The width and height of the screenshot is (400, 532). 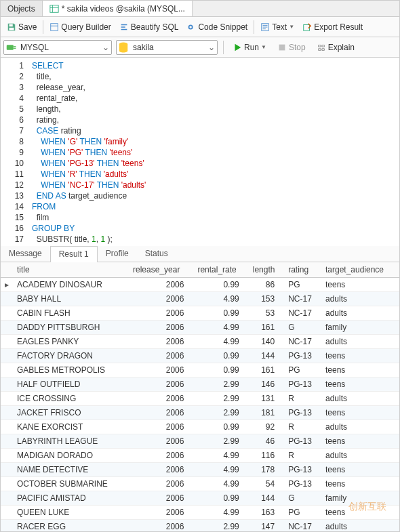 I want to click on play-icon, so click(x=237, y=47).